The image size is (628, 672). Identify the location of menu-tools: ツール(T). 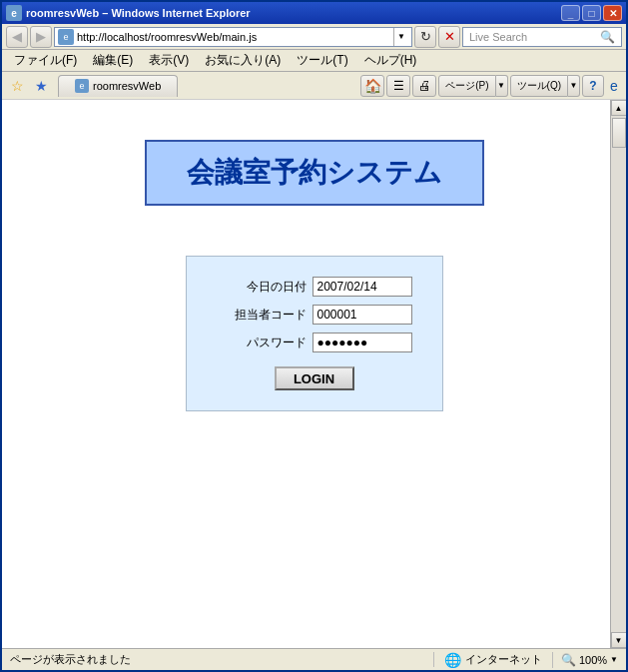
(321, 60).